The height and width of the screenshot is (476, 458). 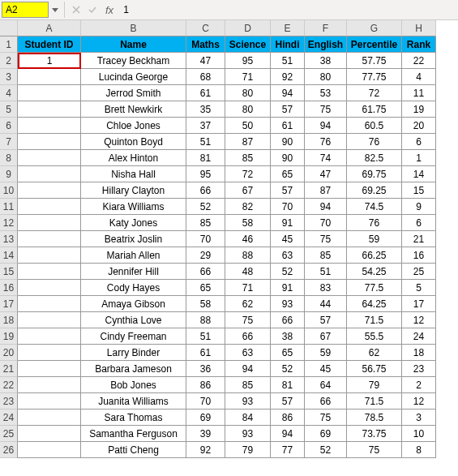 What do you see at coordinates (134, 207) in the screenshot?
I see `cell-name: Kiara Williams` at bounding box center [134, 207].